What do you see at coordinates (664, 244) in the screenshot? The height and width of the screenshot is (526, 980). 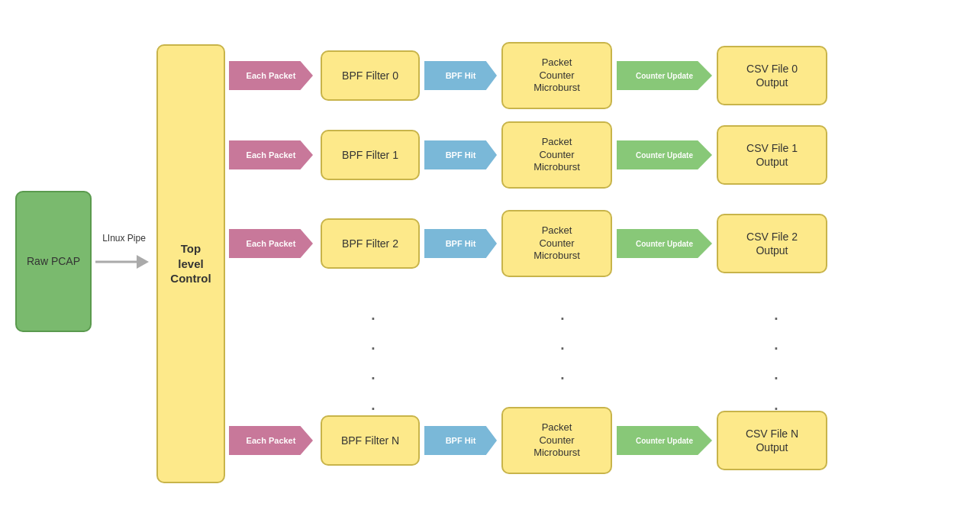 I see `counter-update-arrow-2: Counter Update` at bounding box center [664, 244].